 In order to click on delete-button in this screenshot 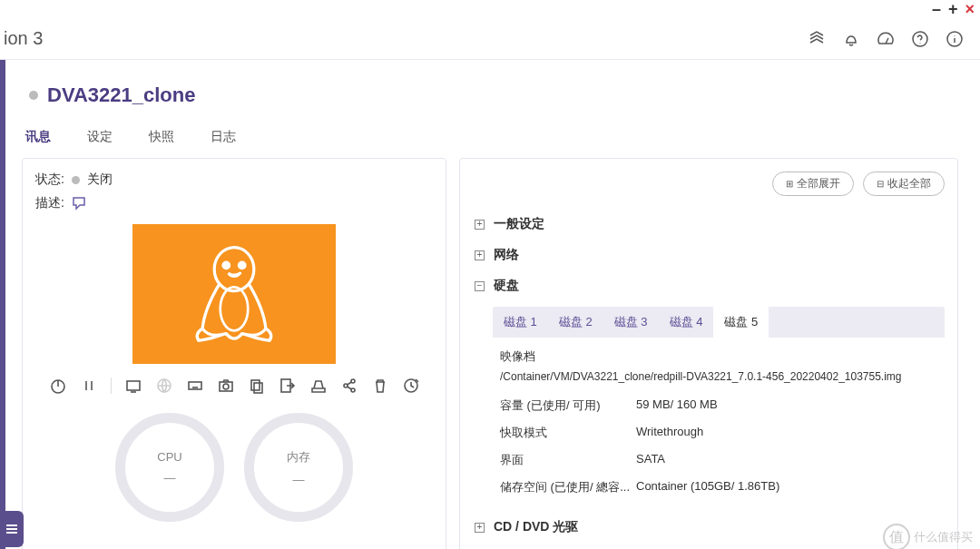, I will do `click(380, 386)`.